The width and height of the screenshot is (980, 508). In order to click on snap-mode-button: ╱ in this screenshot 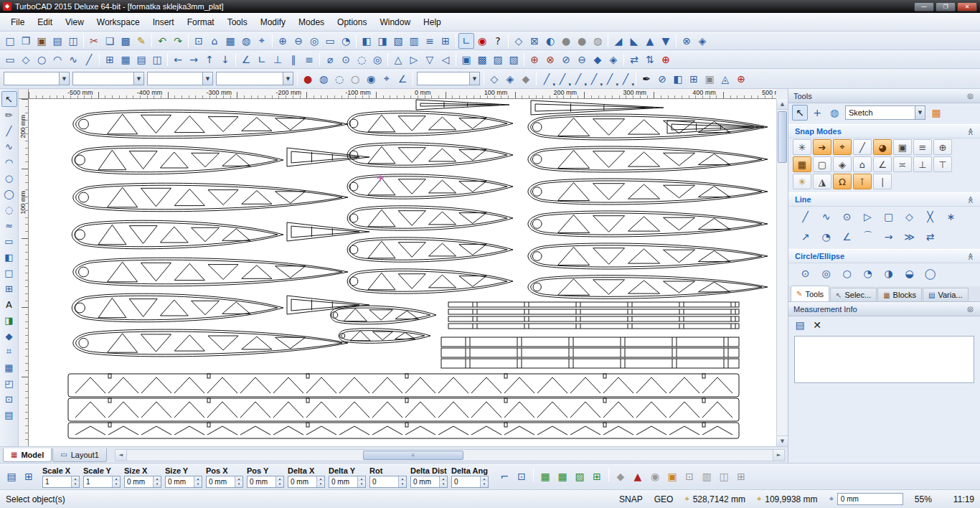, I will do `click(862, 147)`.